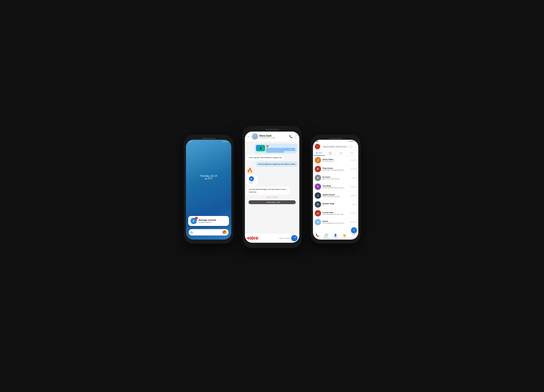  Describe the element at coordinates (336, 160) in the screenshot. I see `contact-info-jenny: Jenny Taylor Hi! How are you?` at that location.